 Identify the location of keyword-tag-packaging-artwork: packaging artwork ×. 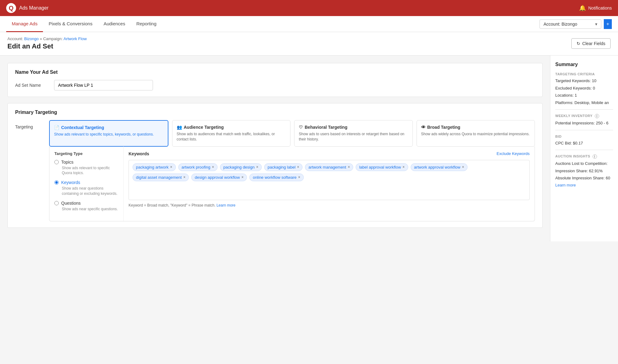
(154, 167).